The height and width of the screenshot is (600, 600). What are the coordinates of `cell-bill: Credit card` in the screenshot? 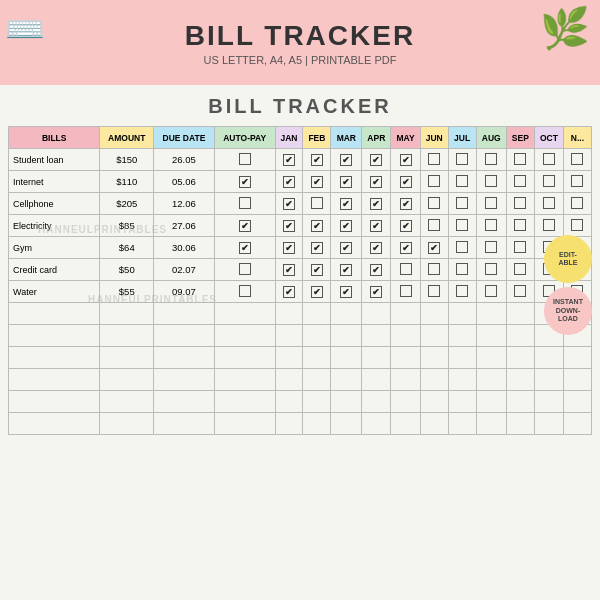 It's located at (54, 270).